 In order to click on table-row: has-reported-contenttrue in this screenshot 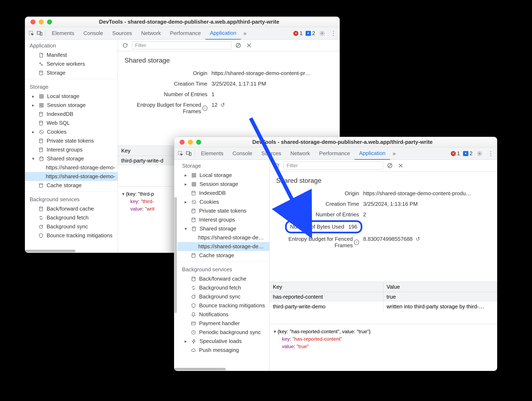, I will do `click(383, 297)`.